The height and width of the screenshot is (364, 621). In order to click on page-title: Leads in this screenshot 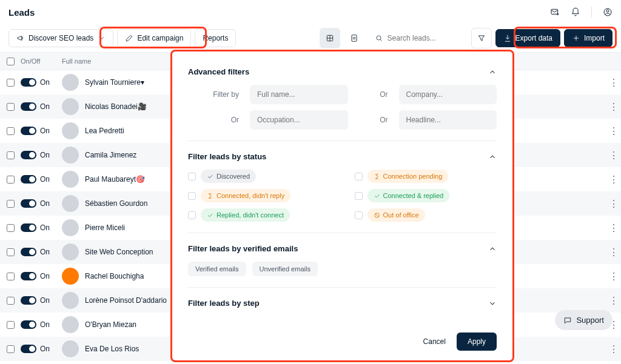, I will do `click(22, 12)`.